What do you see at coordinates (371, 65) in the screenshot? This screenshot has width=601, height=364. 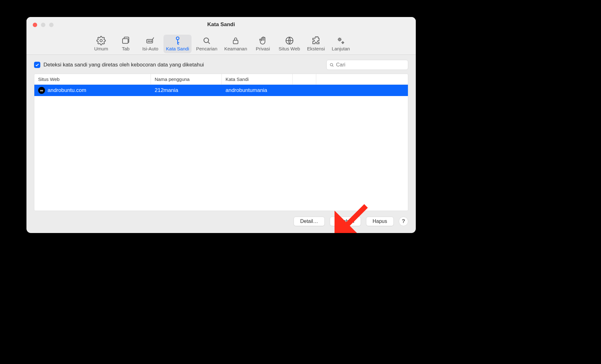 I see `search-input` at bounding box center [371, 65].